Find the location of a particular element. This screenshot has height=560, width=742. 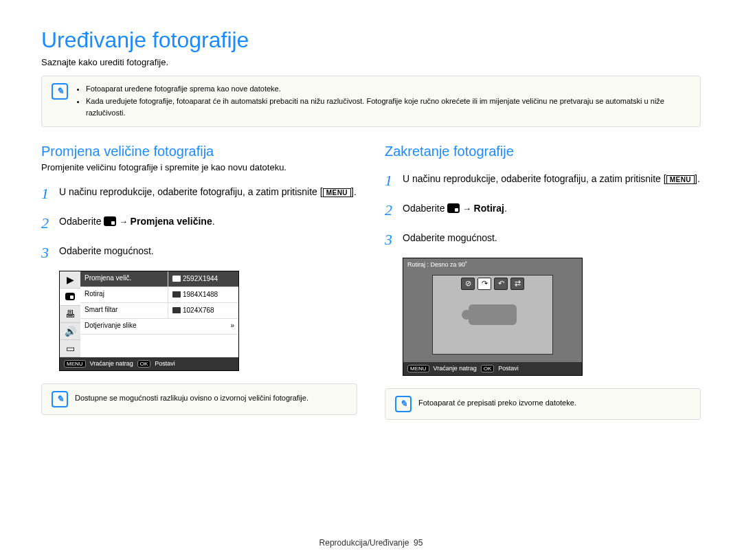

page-subtitle: Saznajte kako urediti fotografije. is located at coordinates (371, 62).